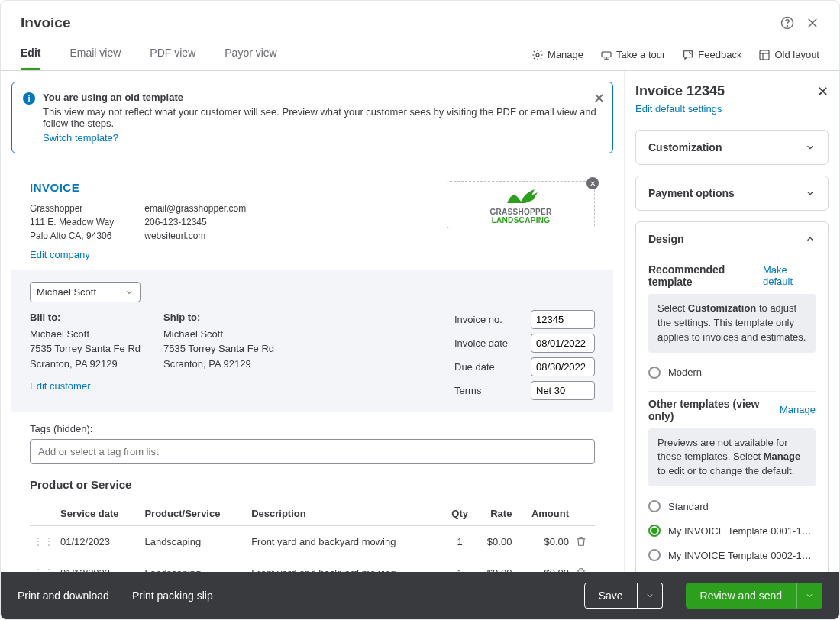 This screenshot has height=620, width=840. Describe the element at coordinates (732, 147) in the screenshot. I see `customization-accordion: Customization` at that location.